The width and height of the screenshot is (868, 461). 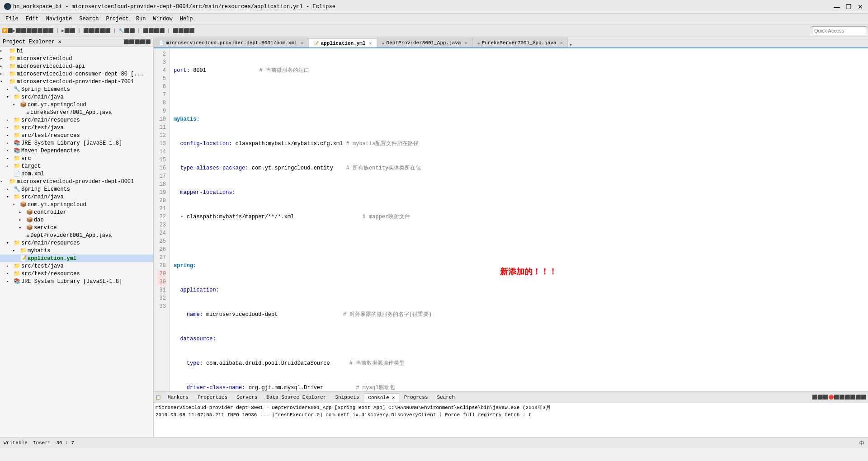 What do you see at coordinates (347, 397) in the screenshot?
I see `bottom-tab-snippets: Snippets` at bounding box center [347, 397].